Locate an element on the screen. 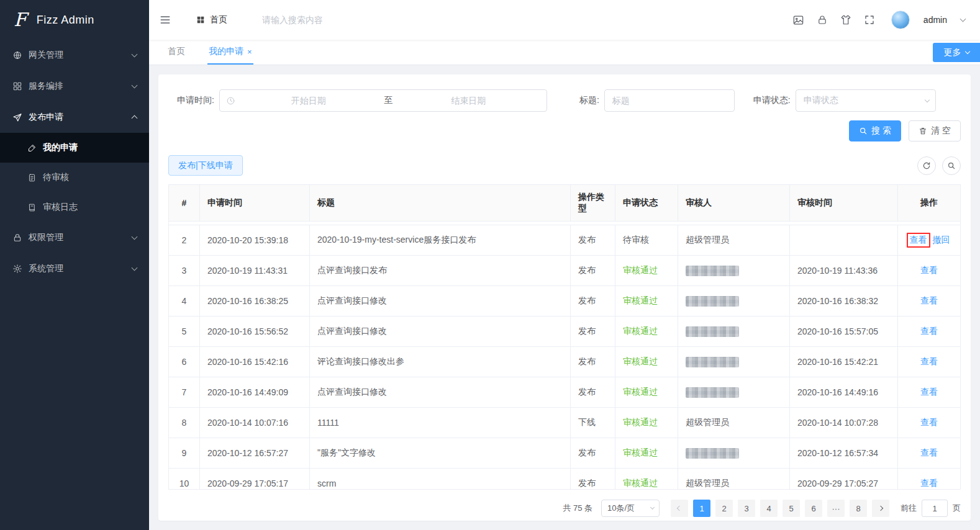  table-cell: 5 is located at coordinates (184, 331).